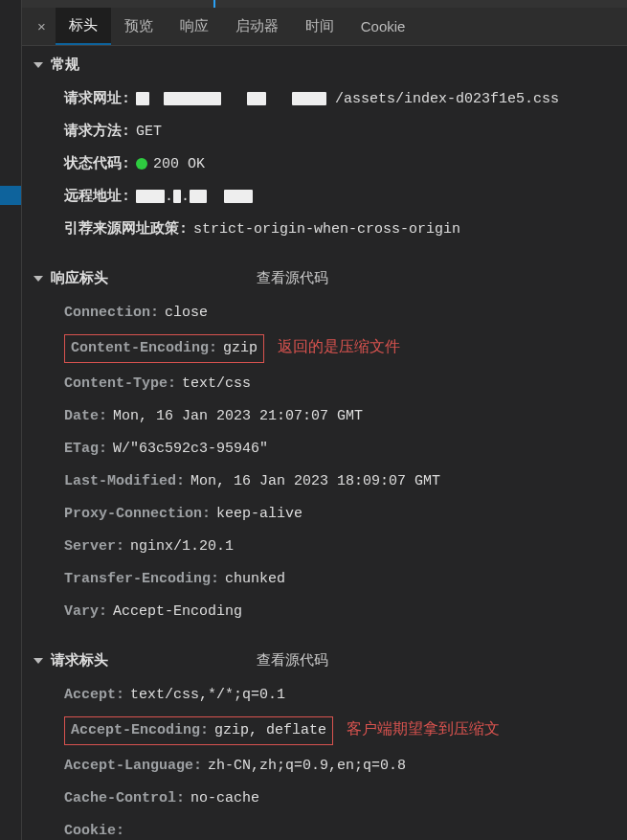 The height and width of the screenshot is (840, 627). What do you see at coordinates (325, 100) in the screenshot?
I see `general-url-row: 请求网址: /assets/index-d023f1e5.css` at bounding box center [325, 100].